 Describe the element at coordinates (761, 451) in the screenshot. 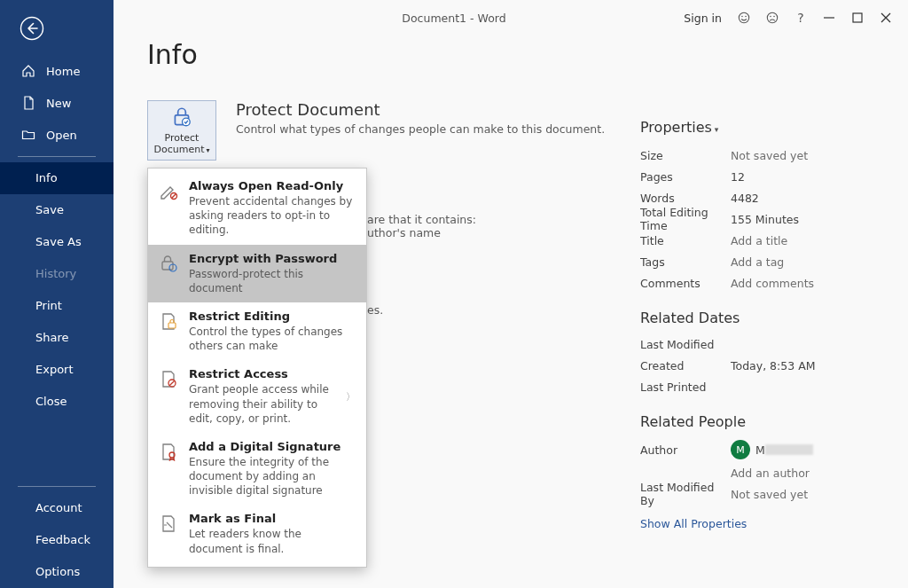

I see `author-name: M` at that location.